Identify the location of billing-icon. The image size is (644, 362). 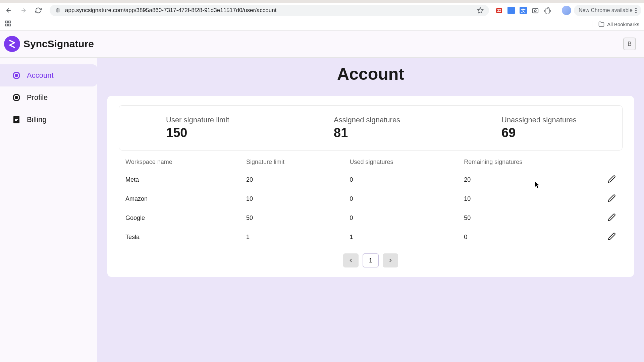
(16, 120).